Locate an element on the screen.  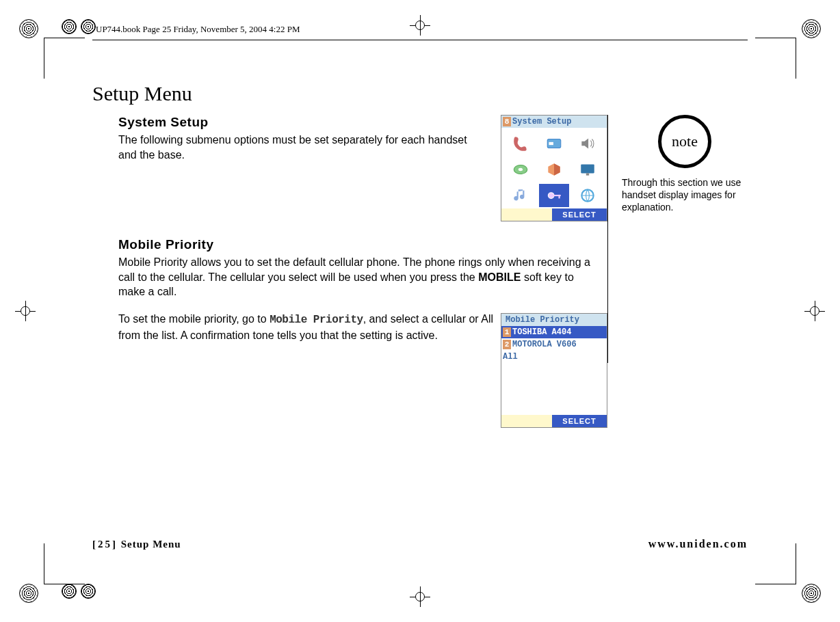
note-callout: note Through this section we use handset… is located at coordinates (685, 164).